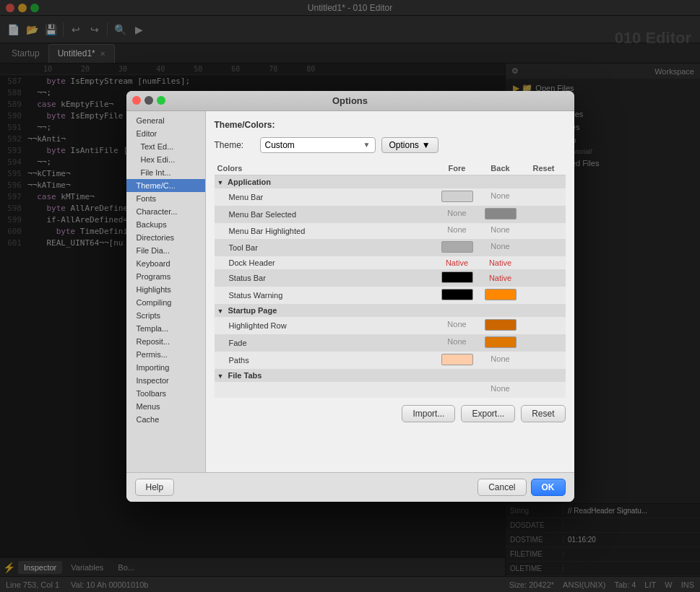 The image size is (700, 592). I want to click on color-row-label: Menu Bar, so click(325, 197).